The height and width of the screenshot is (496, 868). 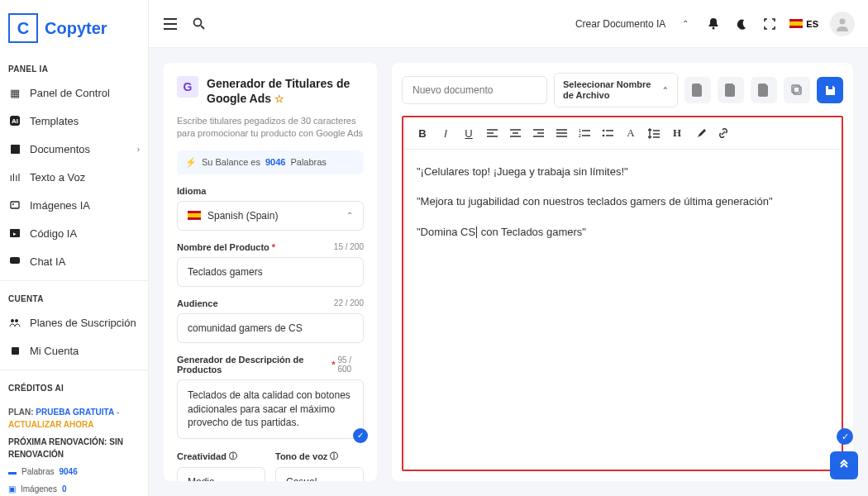 I want to click on doc-name-input, so click(x=475, y=90).